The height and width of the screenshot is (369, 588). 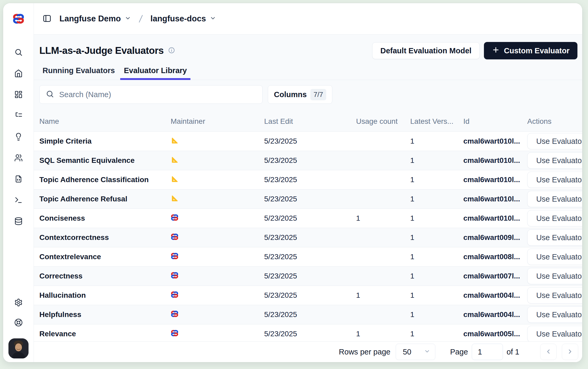 What do you see at coordinates (175, 179) in the screenshot?
I see `ragas-icon` at bounding box center [175, 179].